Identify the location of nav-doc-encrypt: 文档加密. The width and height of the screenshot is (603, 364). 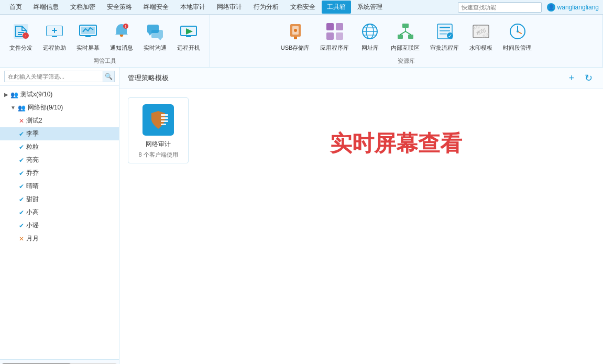
(83, 7).